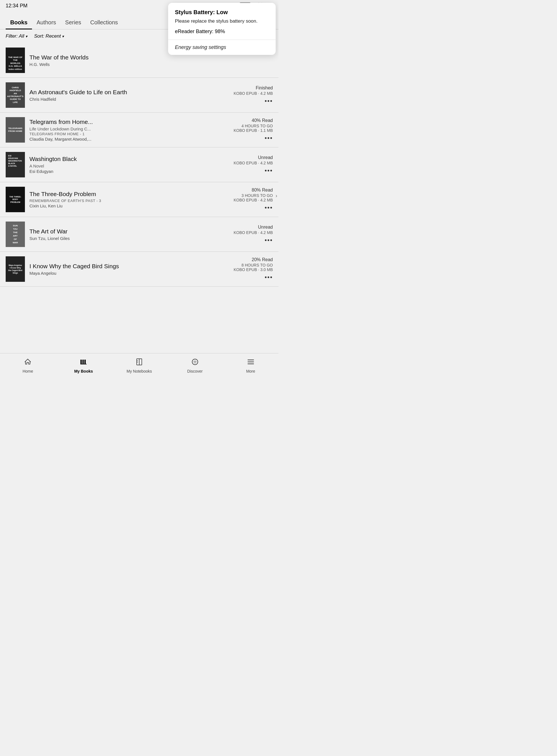  What do you see at coordinates (129, 99) in the screenshot?
I see `book-author: Chris Hadfield` at bounding box center [129, 99].